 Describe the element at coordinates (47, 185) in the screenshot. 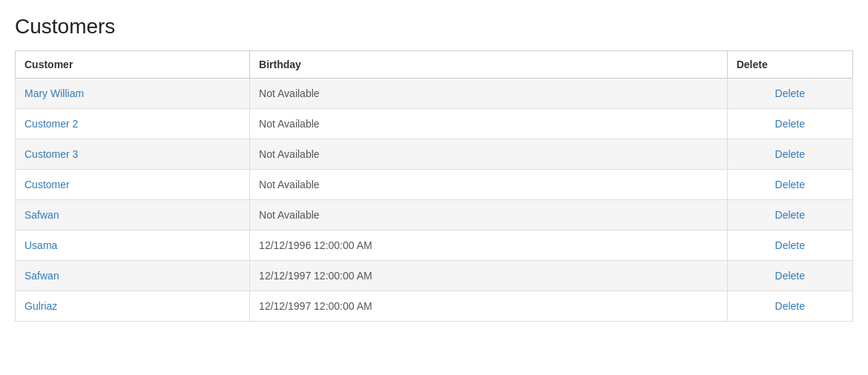

I see `customer-link: Customer` at that location.